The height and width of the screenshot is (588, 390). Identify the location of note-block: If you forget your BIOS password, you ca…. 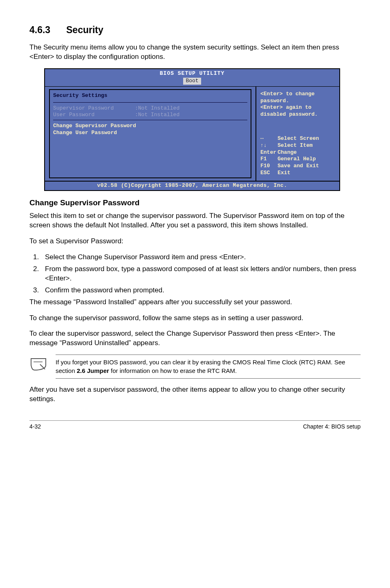
(195, 366).